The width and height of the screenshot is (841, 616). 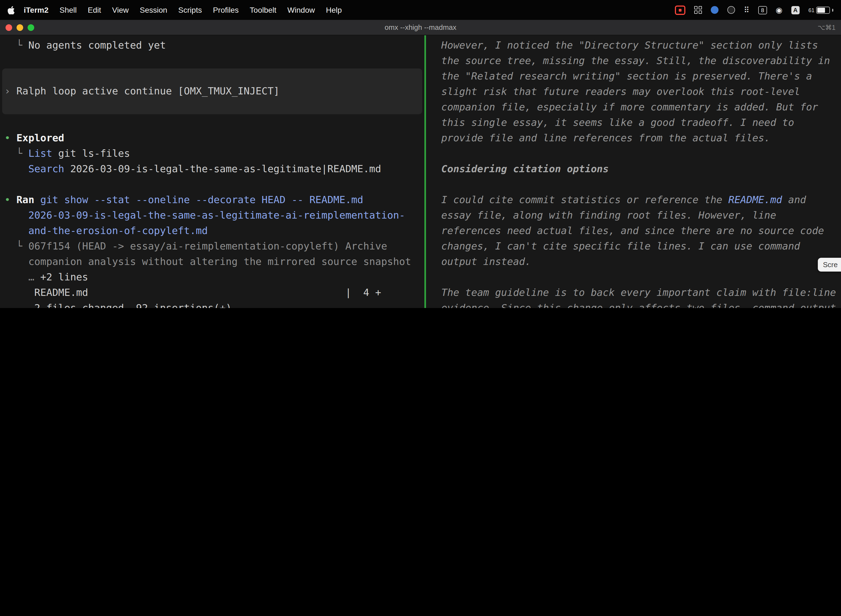 What do you see at coordinates (212, 169) in the screenshot?
I see `terminal-line: Search 2026-03-09-is-legal-the-same-as-l…` at bounding box center [212, 169].